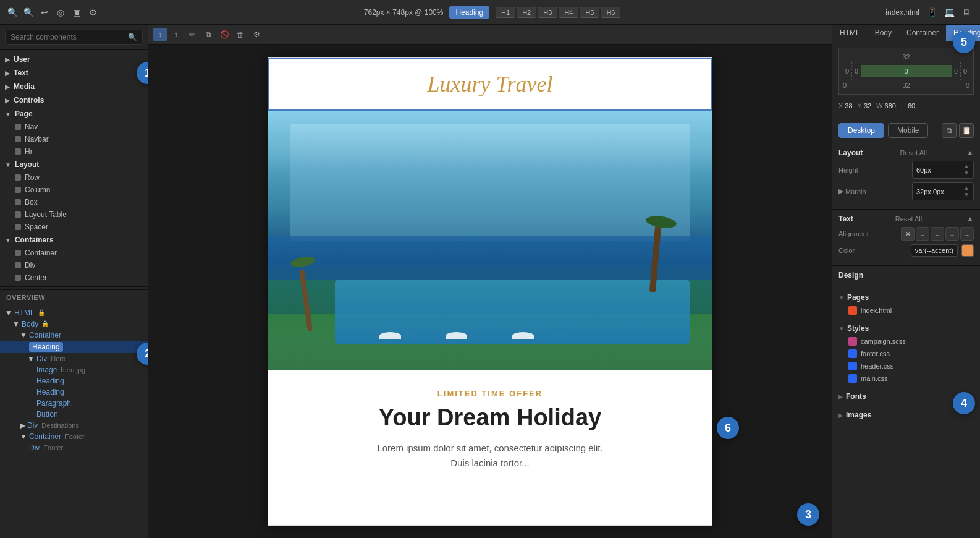 The height and width of the screenshot is (538, 980). I want to click on sidebar-item-div: Div, so click(74, 265).